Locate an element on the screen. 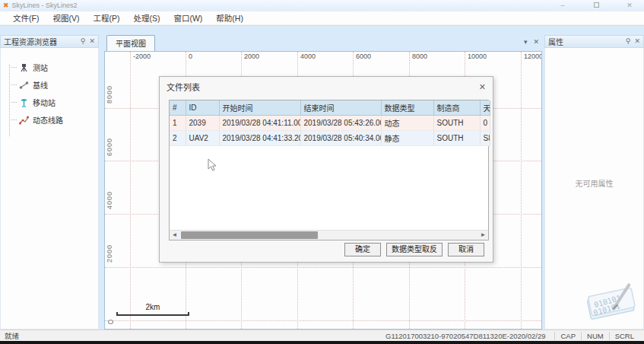  toolstrip is located at coordinates (322, 30).